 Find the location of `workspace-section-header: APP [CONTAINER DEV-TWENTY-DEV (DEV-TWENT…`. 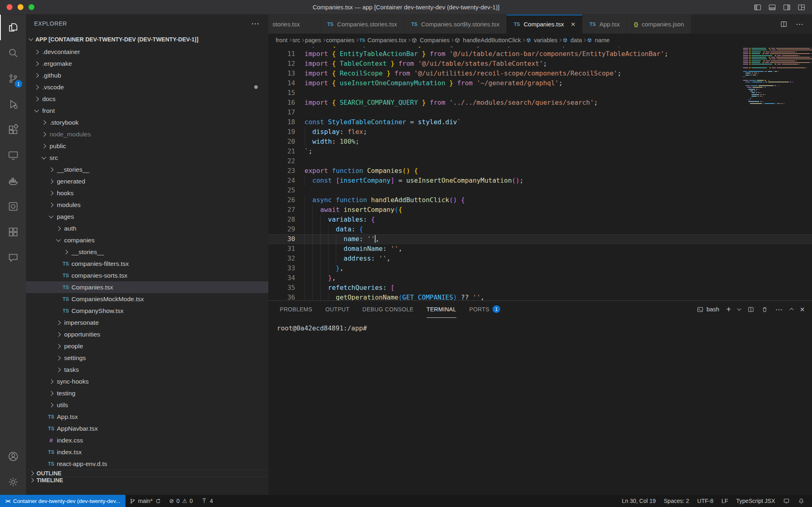

workspace-section-header: APP [CONTAINER DEV-TWENTY-DEV (DEV-TWENT… is located at coordinates (147, 39).